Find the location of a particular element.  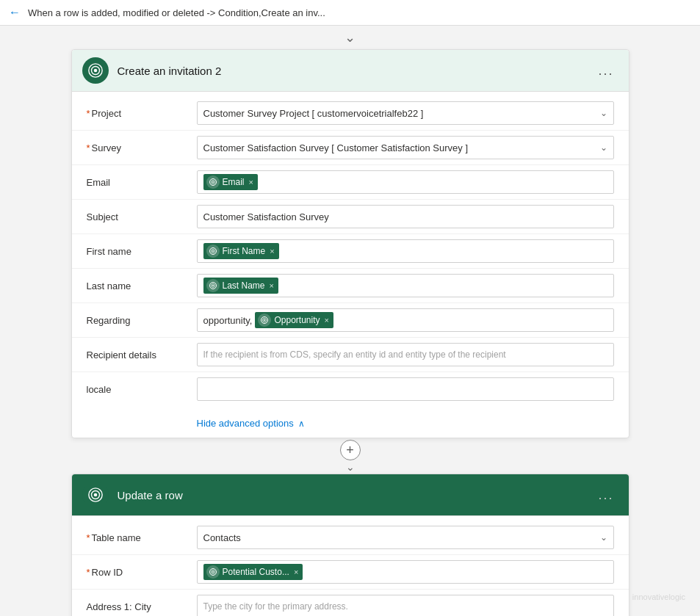

project-value: Customer Survey Project [ customervoicet… is located at coordinates (314, 113).